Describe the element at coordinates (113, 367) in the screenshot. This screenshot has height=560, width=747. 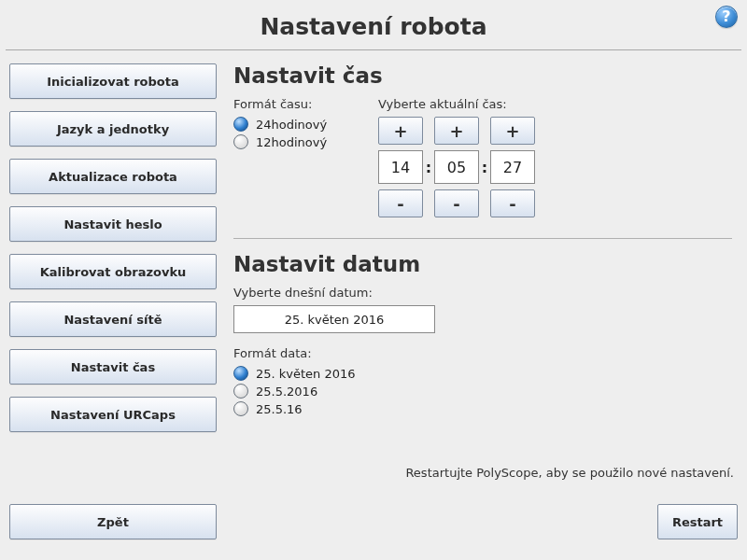
I see `sidebar-item-set-time: Nastavit čas` at that location.